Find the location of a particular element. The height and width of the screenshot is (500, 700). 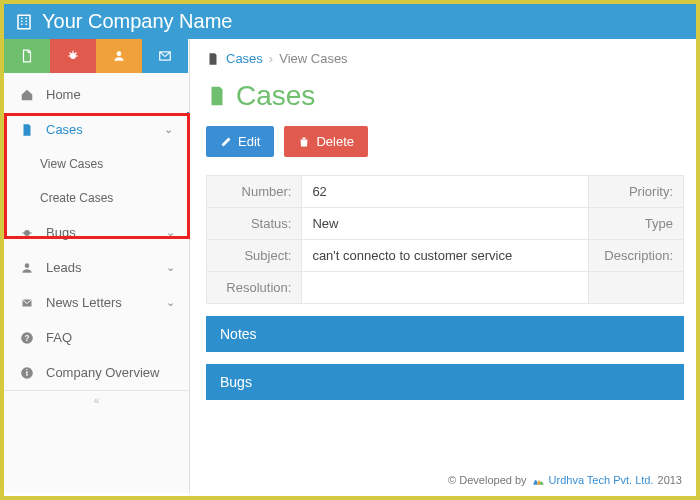

page-title-text: Cases is located at coordinates (276, 96).